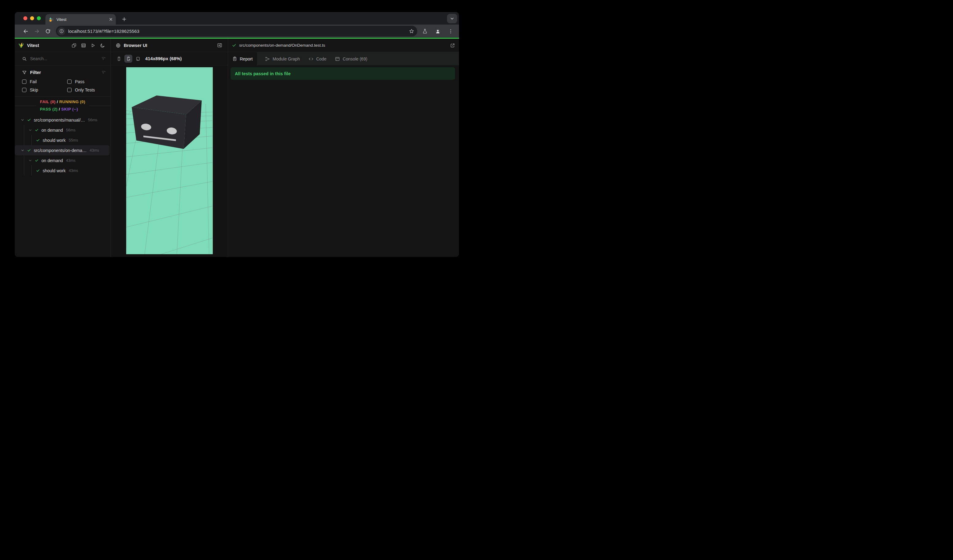 The height and width of the screenshot is (560, 953). What do you see at coordinates (411, 31) in the screenshot?
I see `bookmark-star-icon` at bounding box center [411, 31].